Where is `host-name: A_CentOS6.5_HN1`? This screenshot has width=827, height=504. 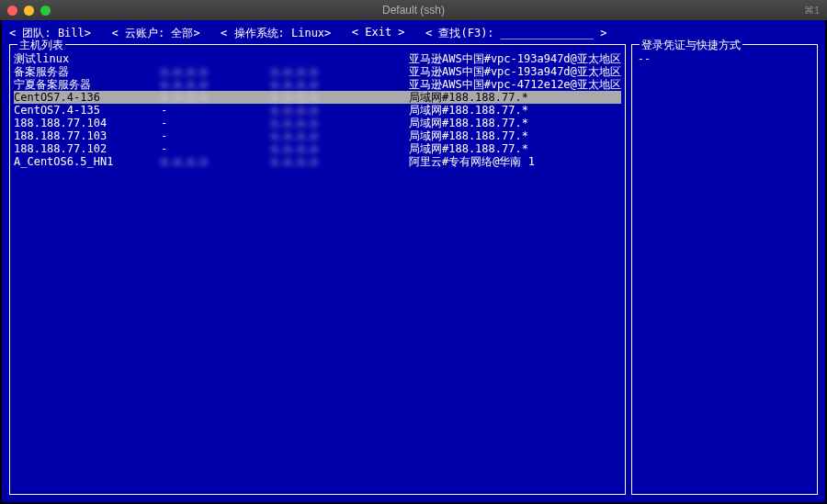 host-name: A_CentOS6.5_HN1 is located at coordinates (87, 162).